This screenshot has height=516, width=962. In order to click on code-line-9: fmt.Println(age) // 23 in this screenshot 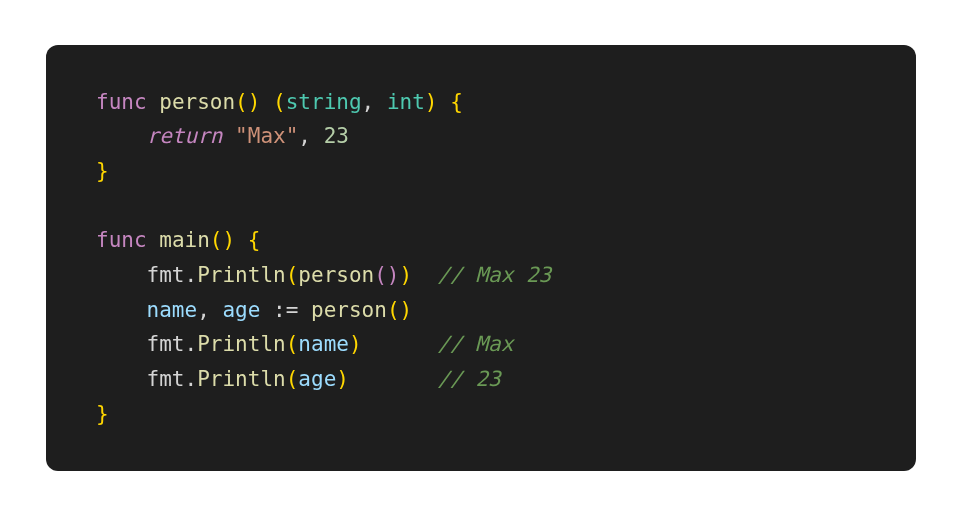, I will do `click(481, 380)`.